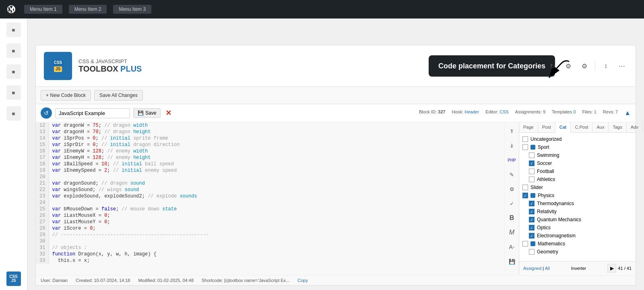  What do you see at coordinates (42, 209) in the screenshot?
I see `line-number: 25` at bounding box center [42, 209].